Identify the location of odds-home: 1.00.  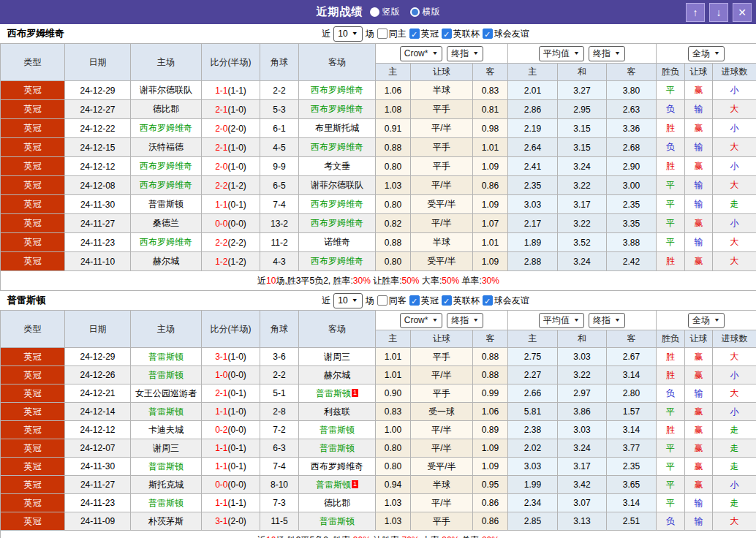
(393, 430).